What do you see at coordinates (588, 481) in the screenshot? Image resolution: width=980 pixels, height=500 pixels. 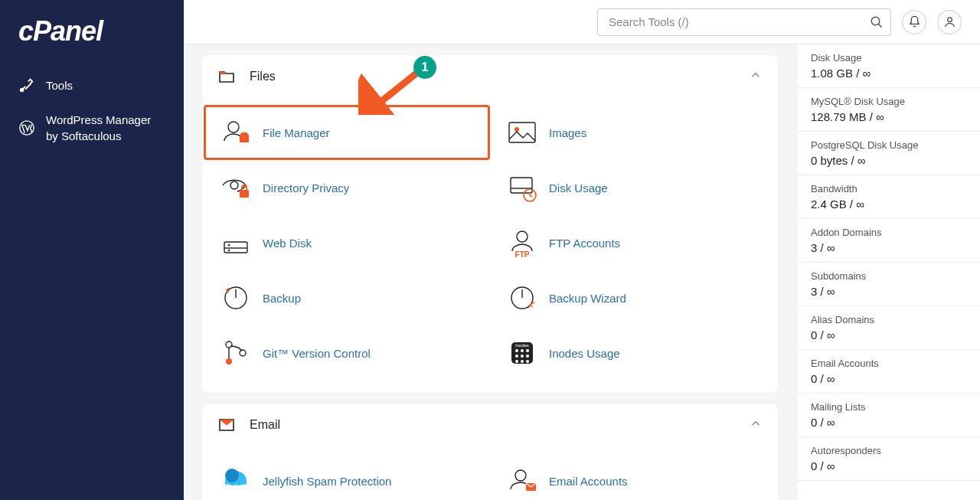 I see `tool-label: Email Accounts` at bounding box center [588, 481].